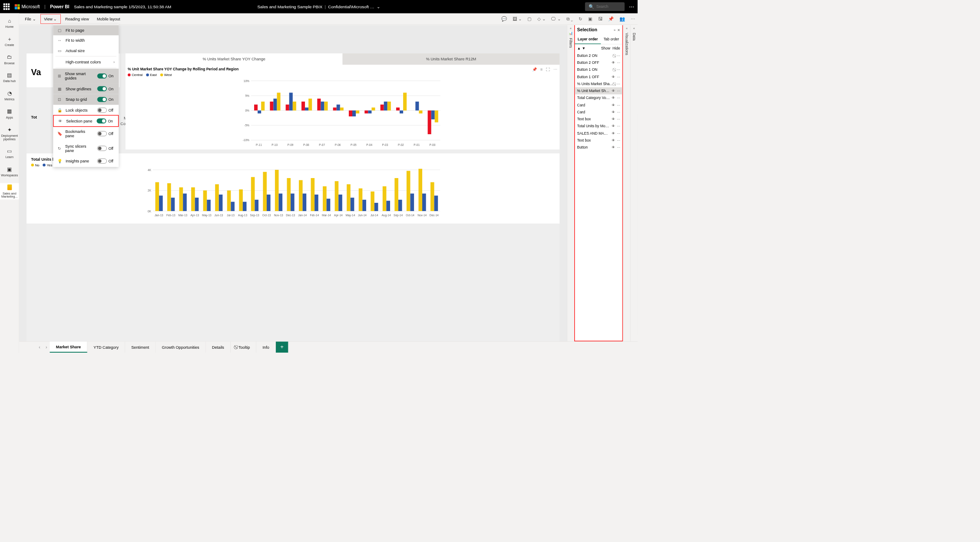 Image resolution: width=980 pixels, height=542 pixels. I want to click on dd-actual-size: ▭Actual size, so click(86, 50).